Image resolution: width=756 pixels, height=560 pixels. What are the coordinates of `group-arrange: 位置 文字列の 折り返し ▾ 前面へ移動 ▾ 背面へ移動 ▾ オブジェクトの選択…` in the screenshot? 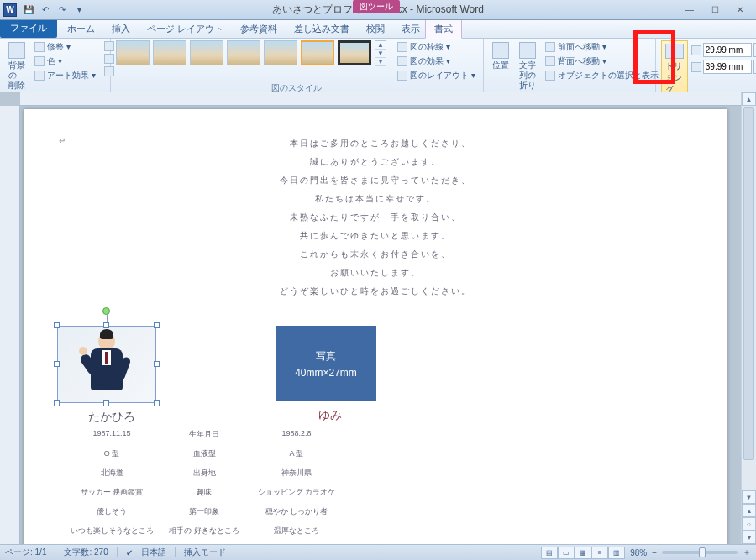 It's located at (570, 65).